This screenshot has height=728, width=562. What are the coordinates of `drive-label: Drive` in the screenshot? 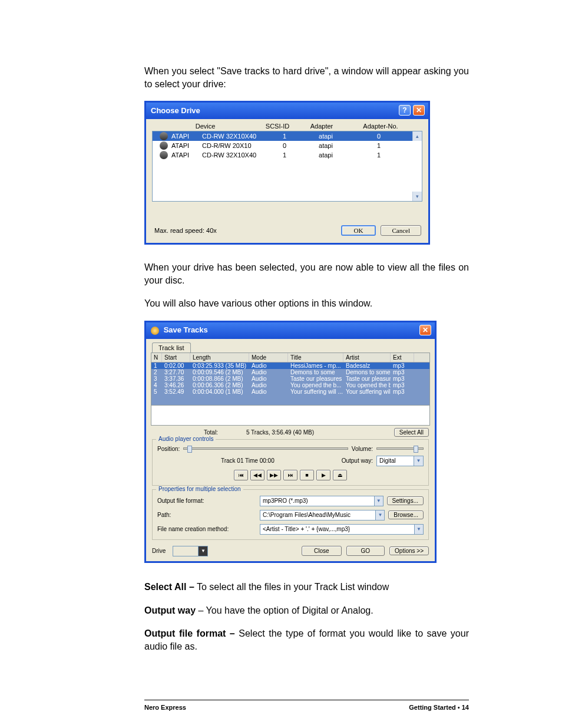 It's located at (159, 551).